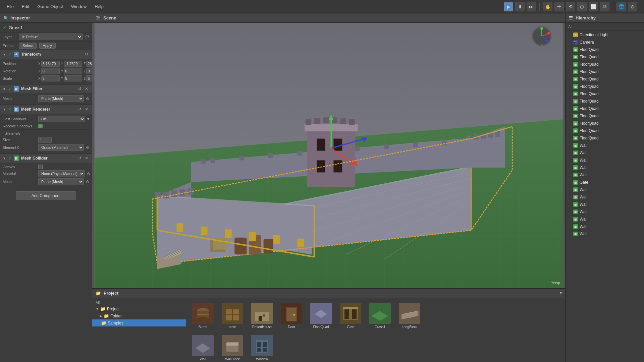 The width and height of the screenshot is (644, 362). Describe the element at coordinates (46, 196) in the screenshot. I see `add-component-button: Add Component` at that location.